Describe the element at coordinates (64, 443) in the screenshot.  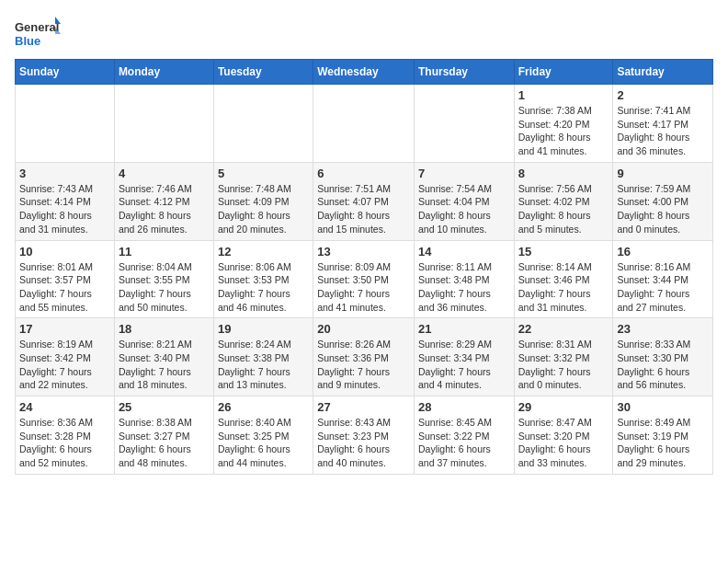
I see `day-info: Sunrise: 8:36 AM Sunset: 3:28 PM Dayligh…` at that location.